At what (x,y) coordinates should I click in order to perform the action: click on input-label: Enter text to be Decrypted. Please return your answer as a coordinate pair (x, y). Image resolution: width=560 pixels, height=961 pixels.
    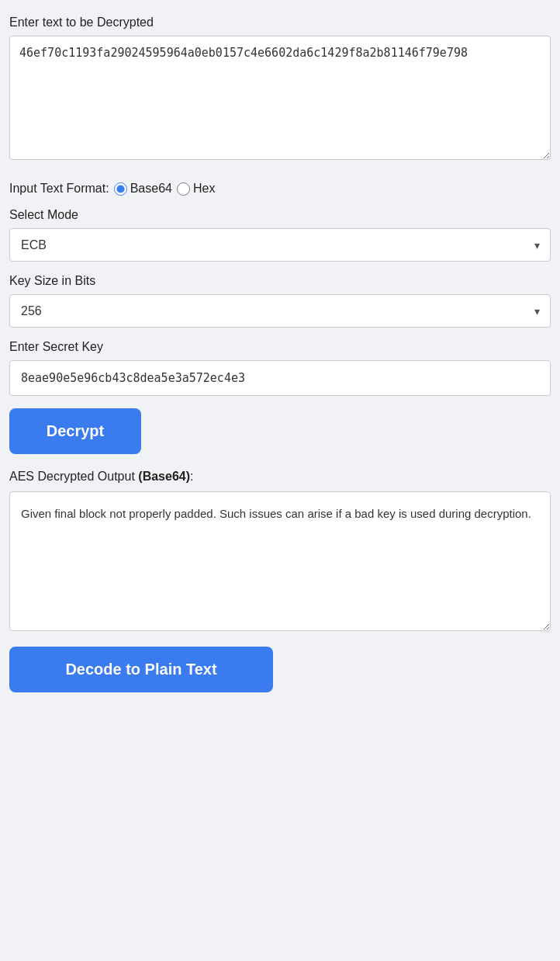
    Looking at the image, I should click on (280, 23).